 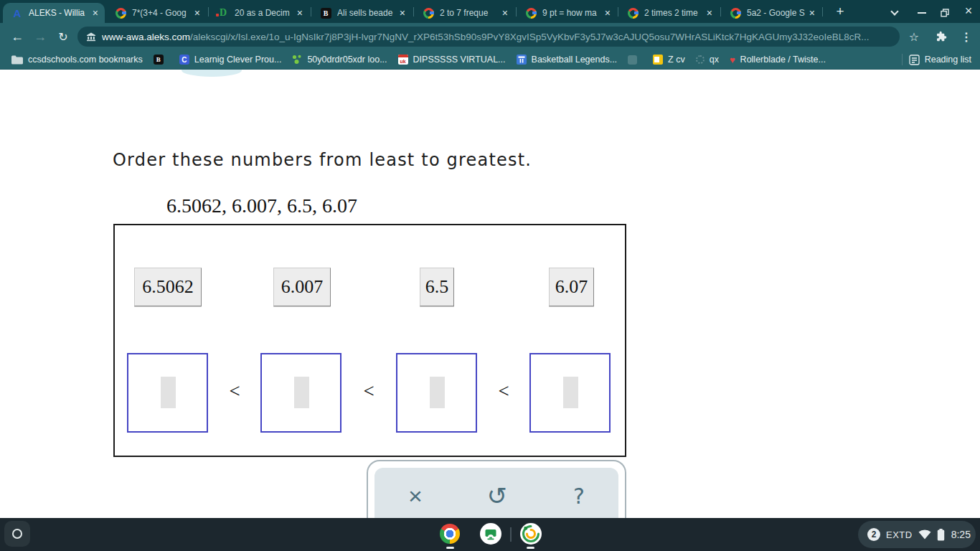 What do you see at coordinates (635, 60) in the screenshot?
I see `bookmark-unlabeled` at bounding box center [635, 60].